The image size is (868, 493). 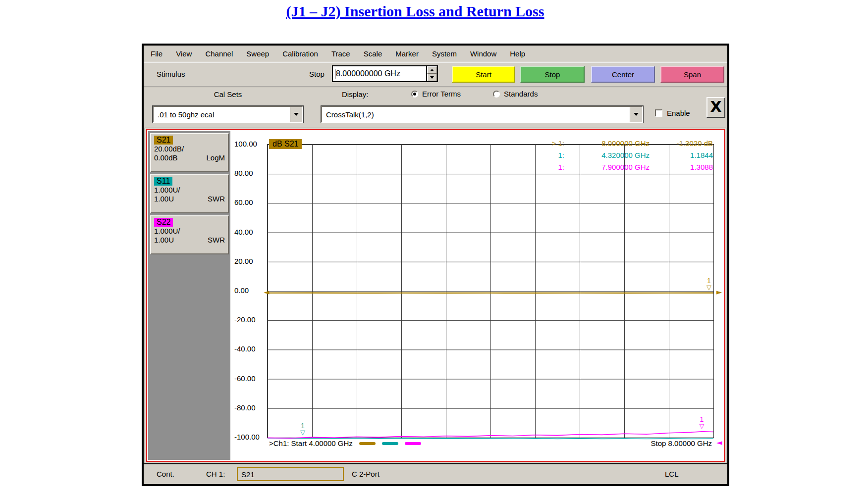 What do you see at coordinates (607, 155) in the screenshot?
I see `marker-frequency: 4.320000 GHz` at bounding box center [607, 155].